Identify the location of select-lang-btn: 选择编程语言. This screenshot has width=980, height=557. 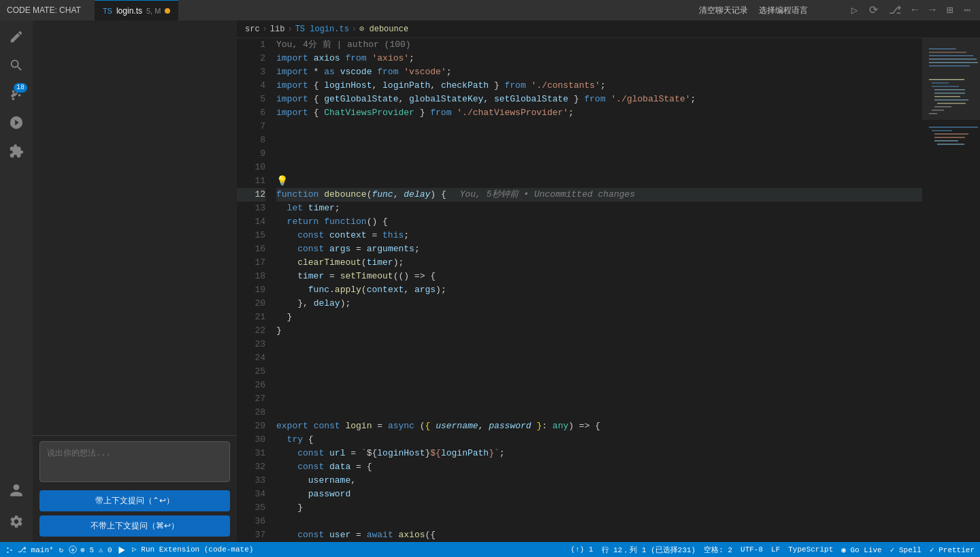
(783, 11).